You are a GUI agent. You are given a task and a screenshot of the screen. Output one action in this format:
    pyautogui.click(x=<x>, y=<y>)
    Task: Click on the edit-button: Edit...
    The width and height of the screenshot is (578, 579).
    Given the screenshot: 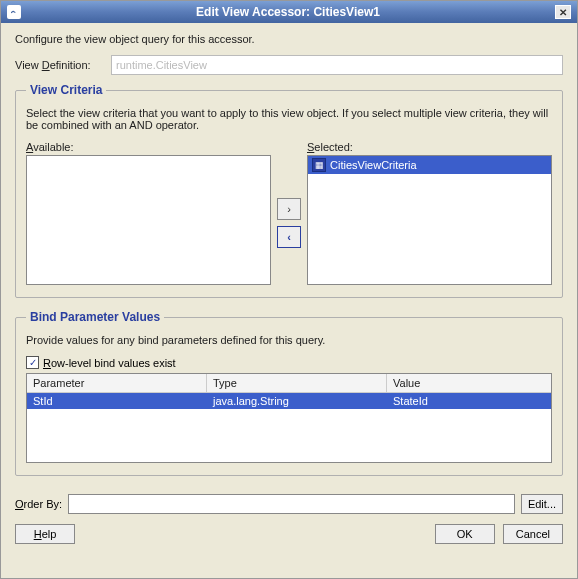 What is the action you would take?
    pyautogui.click(x=542, y=504)
    